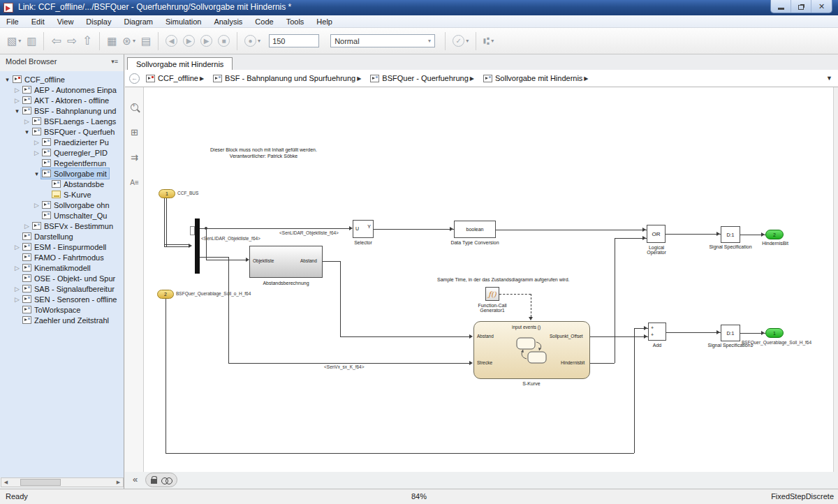 The image size is (838, 504). What do you see at coordinates (538, 78) in the screenshot?
I see `breadcrumb-item-sollvorgabe: Sollvorgabe mit Hindernis▶` at bounding box center [538, 78].